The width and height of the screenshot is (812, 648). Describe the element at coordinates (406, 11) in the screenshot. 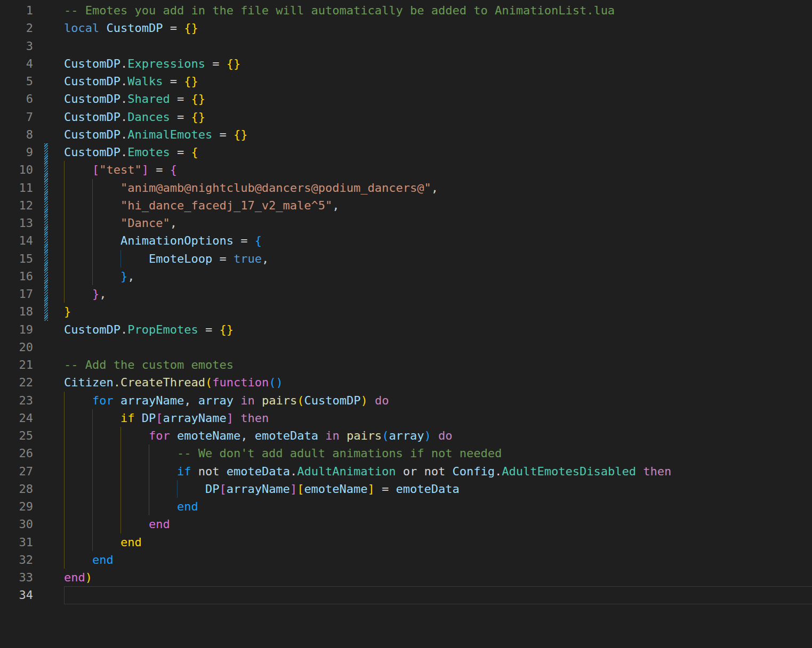

I see `code-line: 1-- Emotes you add in the file will auto…` at that location.